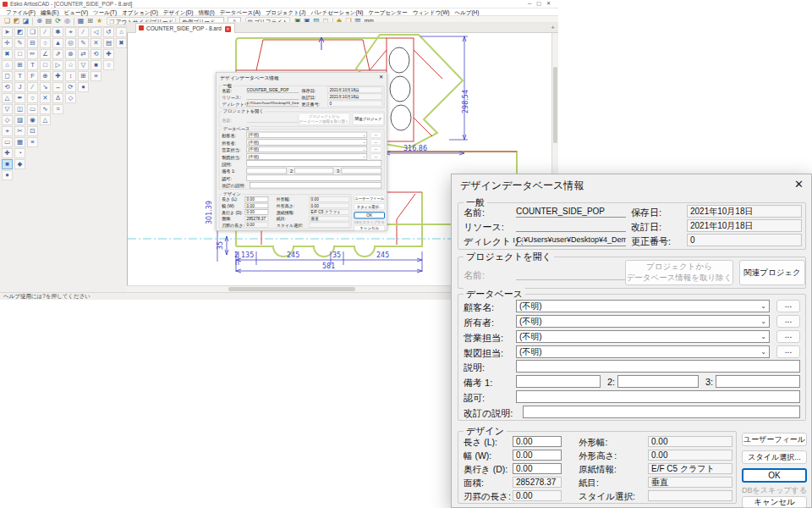 The height and width of the screenshot is (508, 812). I want to click on print-icon: ▤, so click(49, 21).